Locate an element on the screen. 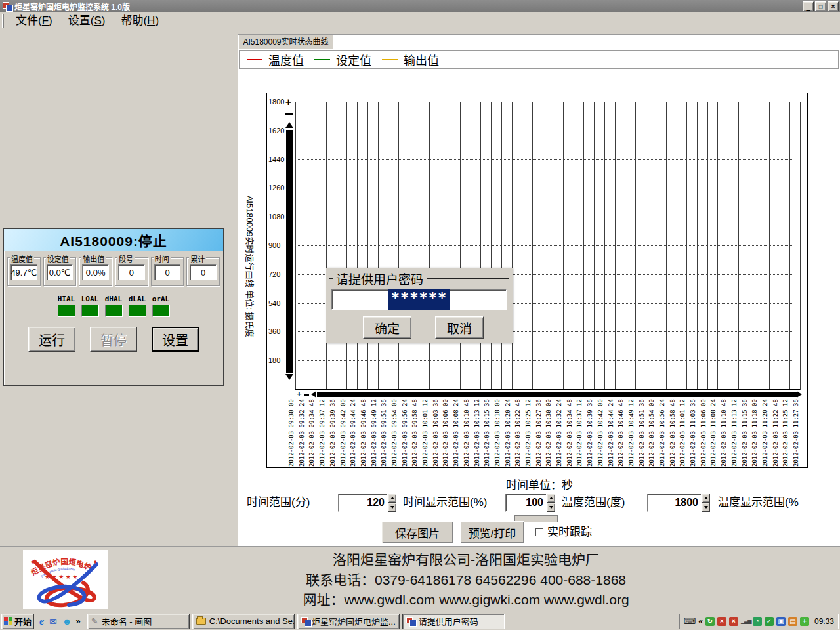 The image size is (840, 630). network-offline2-icon: × is located at coordinates (734, 621).